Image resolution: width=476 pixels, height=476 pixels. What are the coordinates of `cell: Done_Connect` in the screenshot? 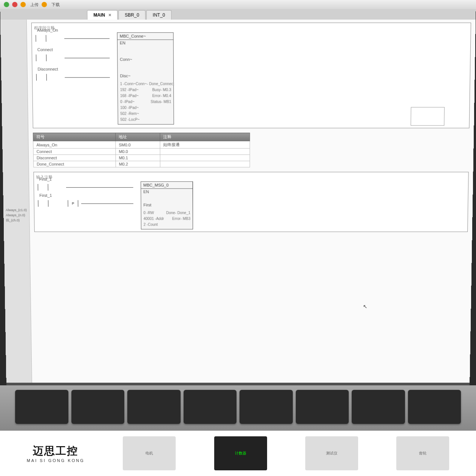 It's located at (75, 164).